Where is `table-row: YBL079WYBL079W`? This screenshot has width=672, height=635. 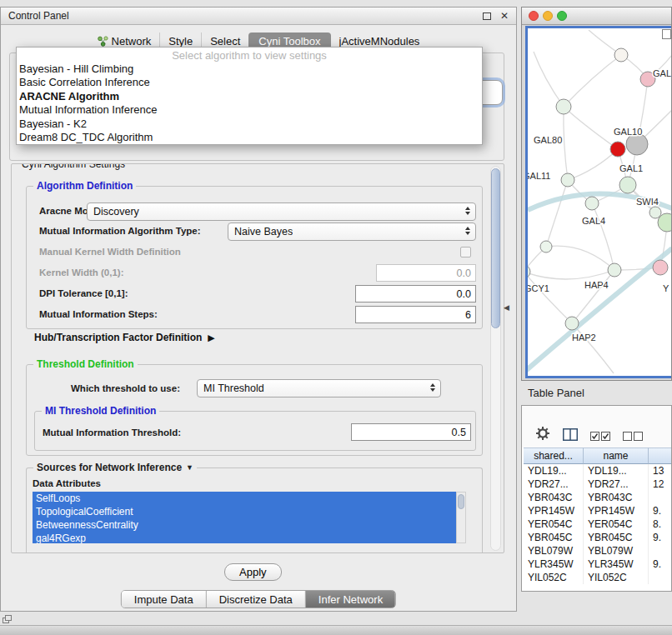
table-row: YBL079WYBL079W is located at coordinates (597, 551).